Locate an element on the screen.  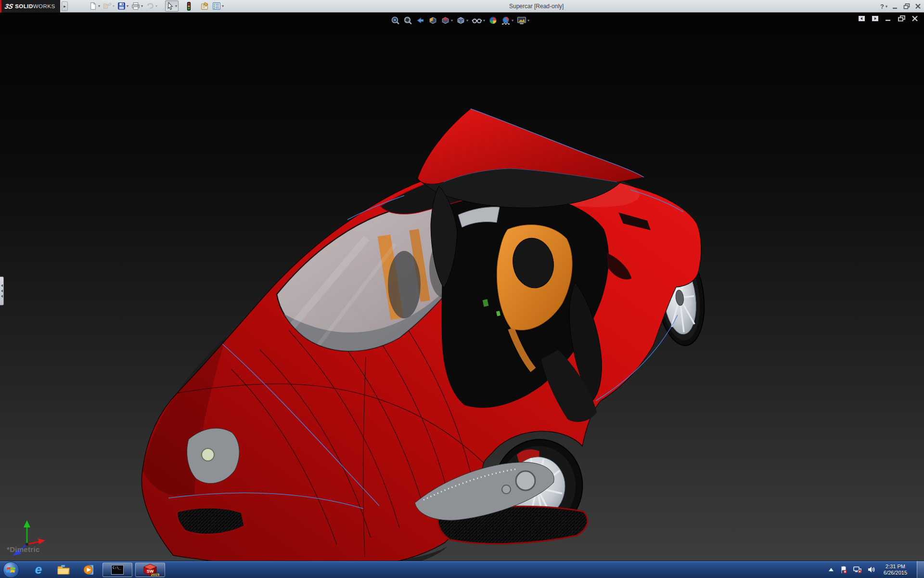
show-hidden-icons-button is located at coordinates (831, 570).